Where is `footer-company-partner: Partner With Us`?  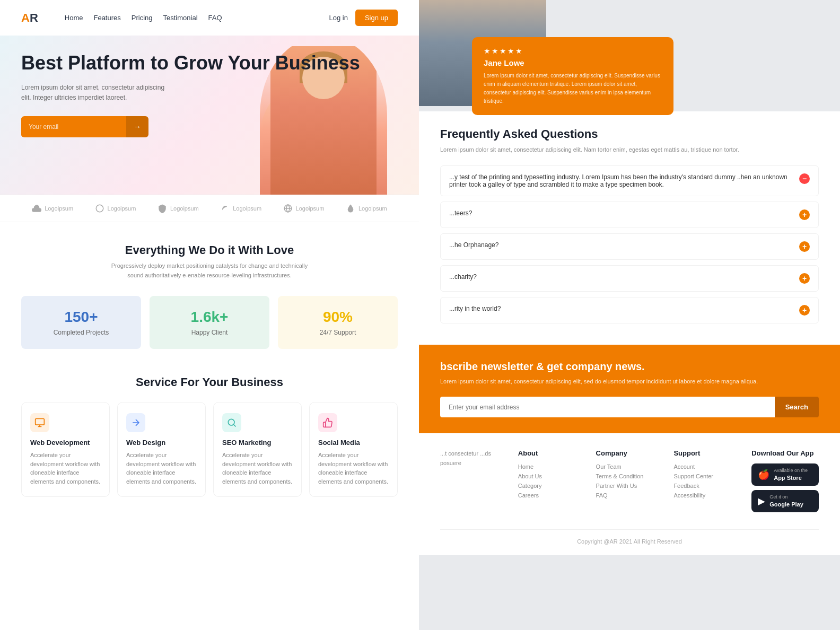 footer-company-partner: Partner With Us is located at coordinates (630, 486).